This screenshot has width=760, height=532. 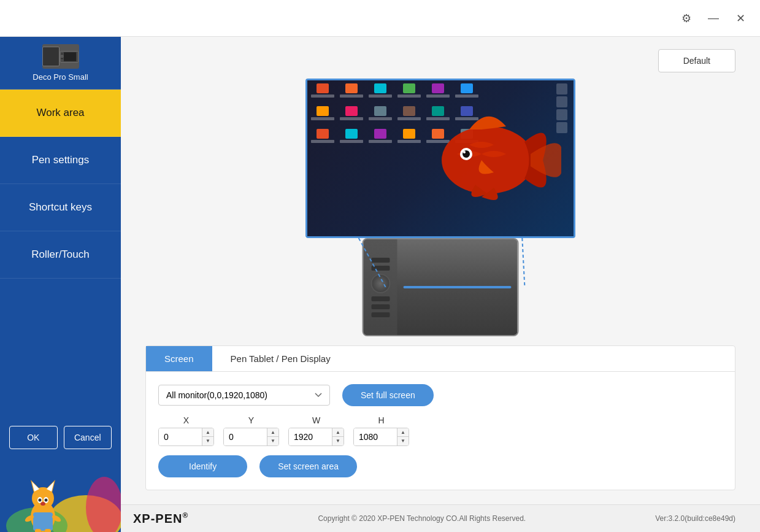 I want to click on monitor-preview, so click(x=440, y=158).